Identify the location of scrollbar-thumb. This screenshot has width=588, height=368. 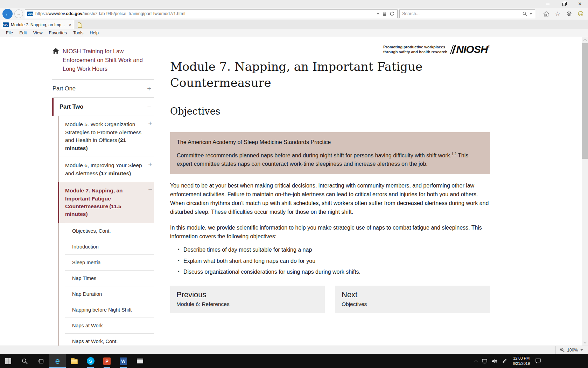
(585, 101).